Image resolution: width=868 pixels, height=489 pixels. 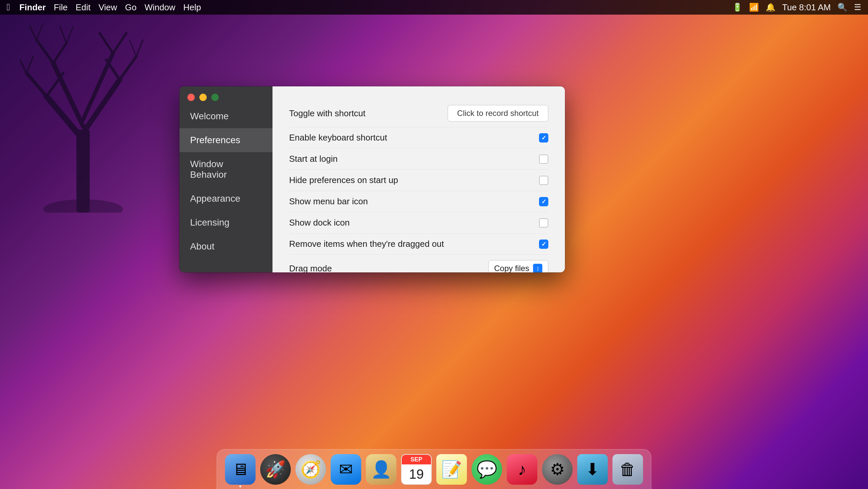 What do you see at coordinates (191, 97) in the screenshot?
I see `close-button` at bounding box center [191, 97].